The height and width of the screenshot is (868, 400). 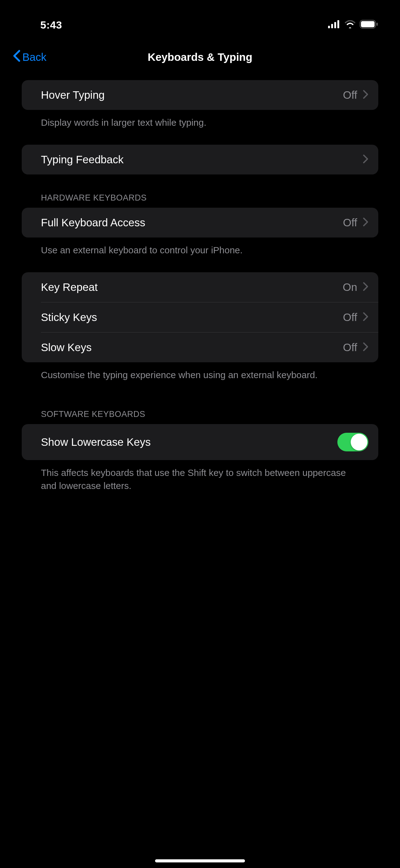 What do you see at coordinates (69, 287) in the screenshot?
I see `key-repeat-label: Key Repeat` at bounding box center [69, 287].